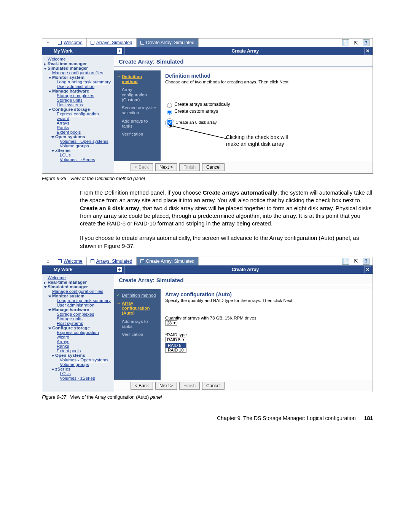  I want to click on tab-label: Arrays: Simulated, so click(114, 261).